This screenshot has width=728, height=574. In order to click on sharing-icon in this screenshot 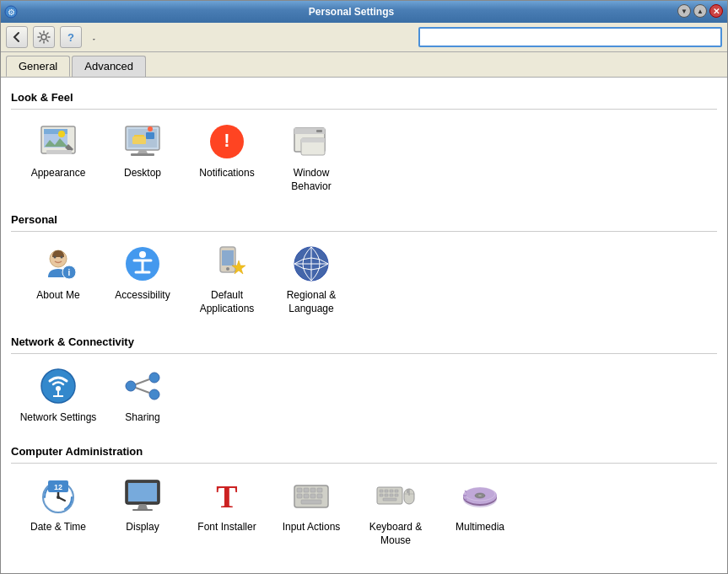, I will do `click(143, 386)`.